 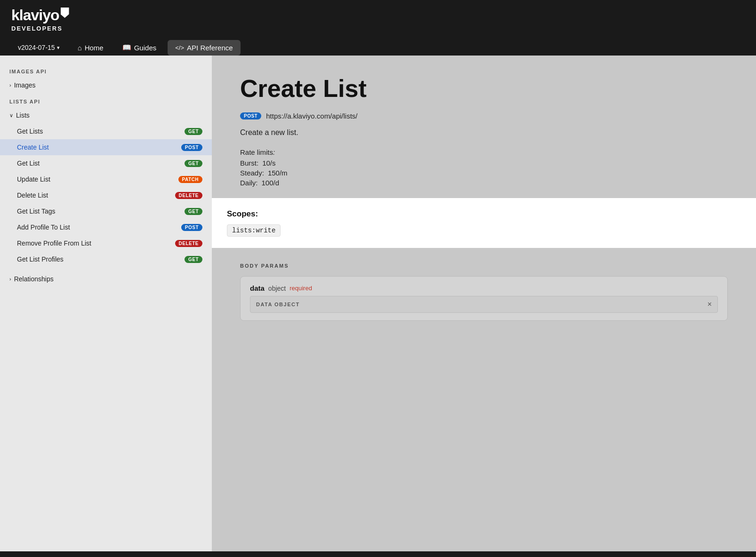 What do you see at coordinates (378, 19) in the screenshot?
I see `logo-area: klaviyo DEVELOPERS` at bounding box center [378, 19].